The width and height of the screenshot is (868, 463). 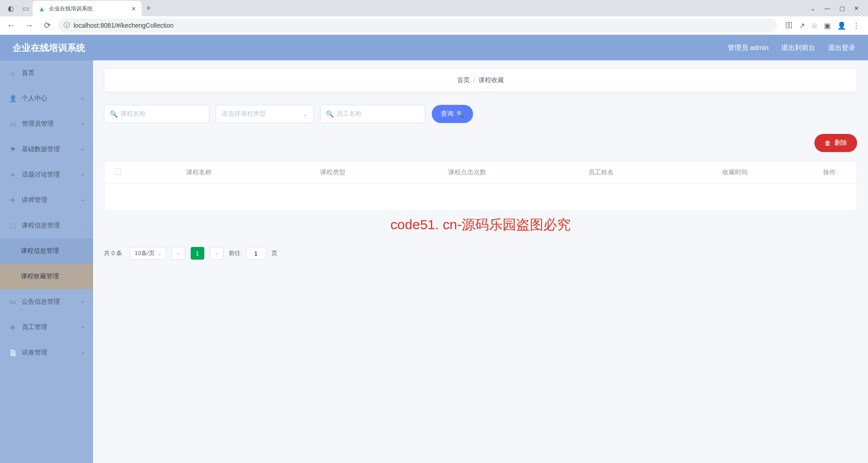 I want to click on sidebar-item-exam: 📄试卷管理+, so click(x=46, y=353).